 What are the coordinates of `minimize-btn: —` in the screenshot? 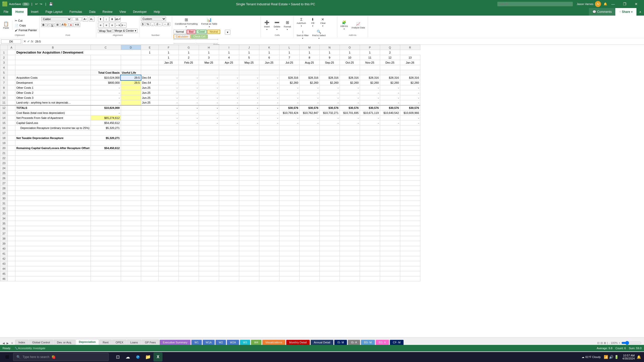 It's located at (613, 4).